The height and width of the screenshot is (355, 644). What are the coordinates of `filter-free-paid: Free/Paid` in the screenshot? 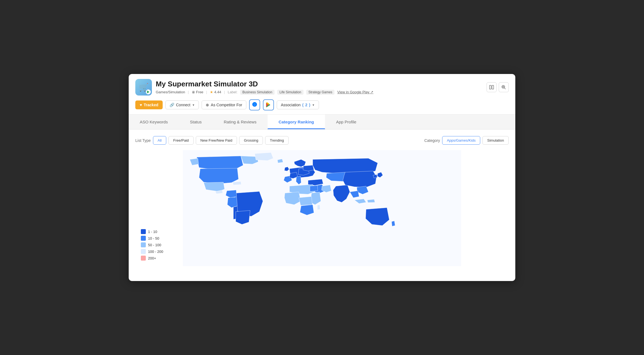 It's located at (181, 140).